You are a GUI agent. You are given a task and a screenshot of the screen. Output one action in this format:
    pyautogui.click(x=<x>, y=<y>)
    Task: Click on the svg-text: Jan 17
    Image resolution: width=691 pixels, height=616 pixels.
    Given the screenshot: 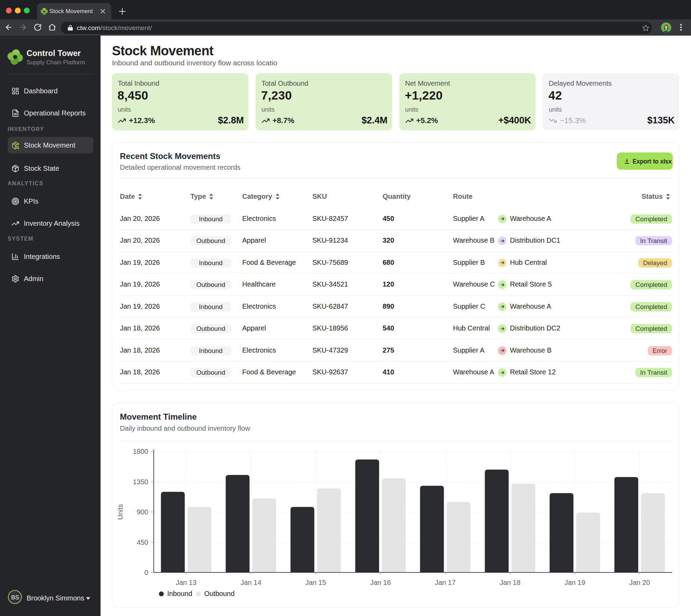 What is the action you would take?
    pyautogui.click(x=445, y=582)
    